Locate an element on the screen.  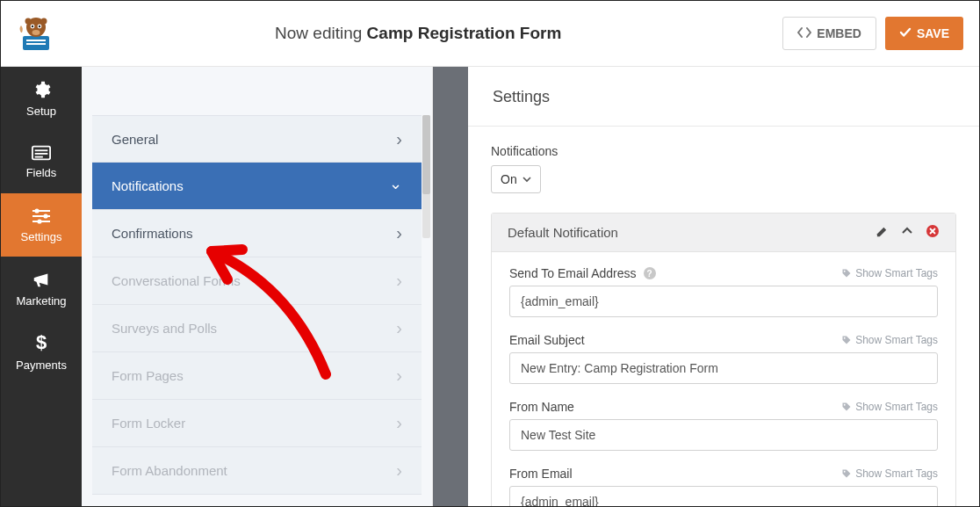
settings-item-surveys-polls: Surveys and Polls is located at coordinates (256, 329).